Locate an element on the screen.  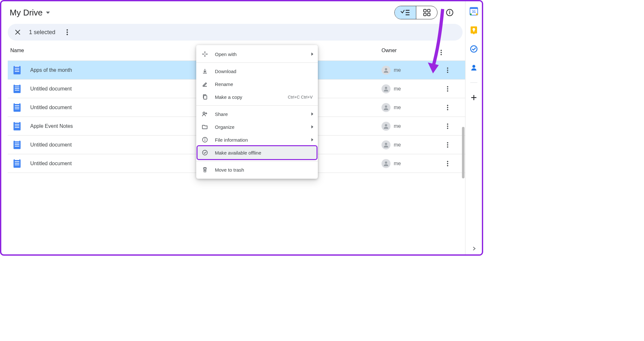
column-options-button is located at coordinates (441, 52).